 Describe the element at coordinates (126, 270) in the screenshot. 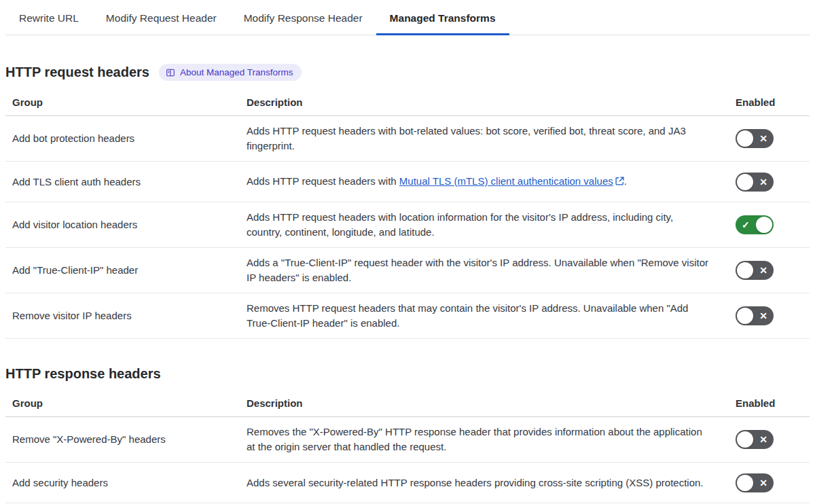

I see `row-group-label: Add "True-Client-IP" header` at that location.